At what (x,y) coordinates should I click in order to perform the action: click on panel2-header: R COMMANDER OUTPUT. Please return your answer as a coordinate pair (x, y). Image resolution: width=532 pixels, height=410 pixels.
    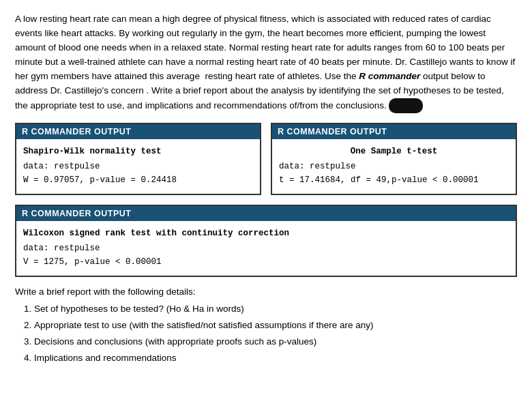
    Looking at the image, I should click on (394, 132).